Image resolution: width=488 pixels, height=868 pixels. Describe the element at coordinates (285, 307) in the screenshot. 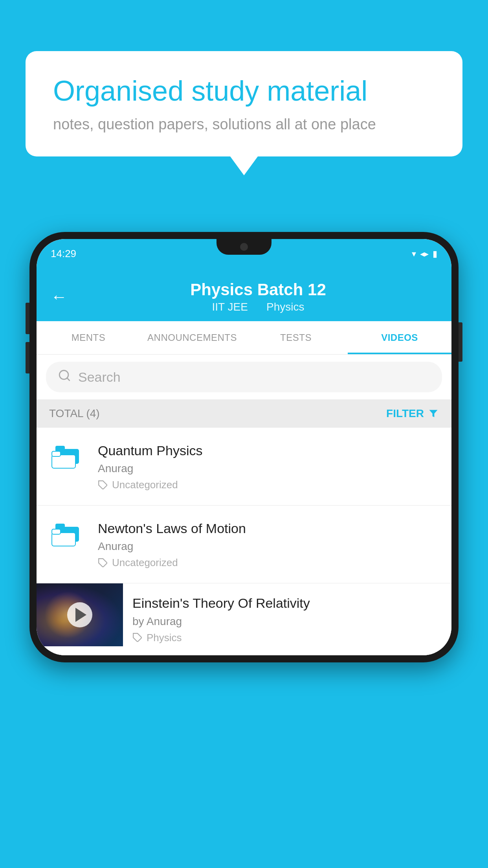

I see `subtitle-physics: Physics` at that location.